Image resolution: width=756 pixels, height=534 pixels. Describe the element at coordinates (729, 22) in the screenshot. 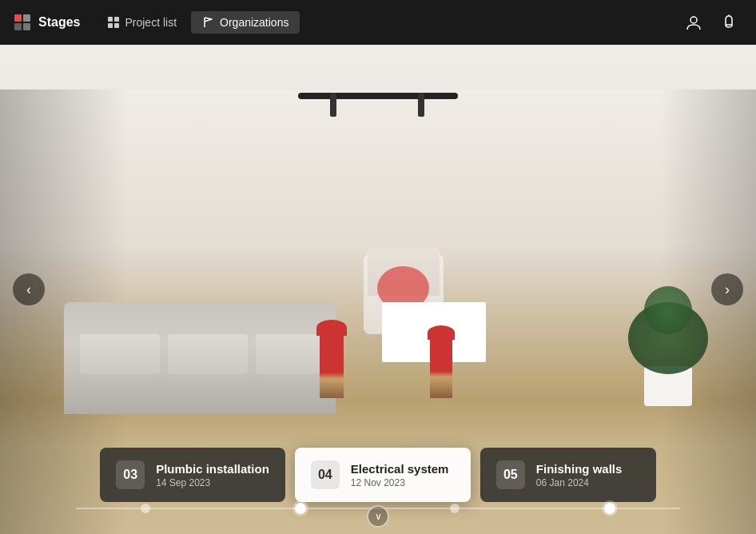

I see `bell-icon` at that location.